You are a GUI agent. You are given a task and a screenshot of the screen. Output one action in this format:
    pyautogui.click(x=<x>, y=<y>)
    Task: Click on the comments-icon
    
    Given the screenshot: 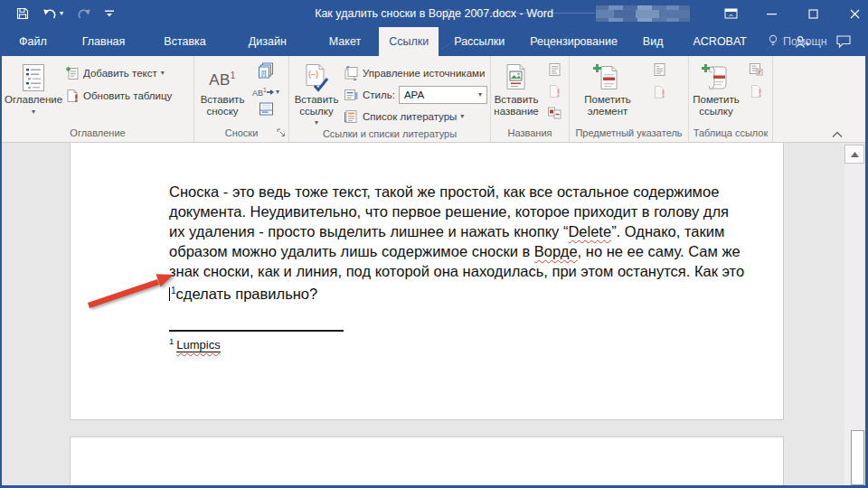 What is the action you would take?
    pyautogui.click(x=844, y=42)
    